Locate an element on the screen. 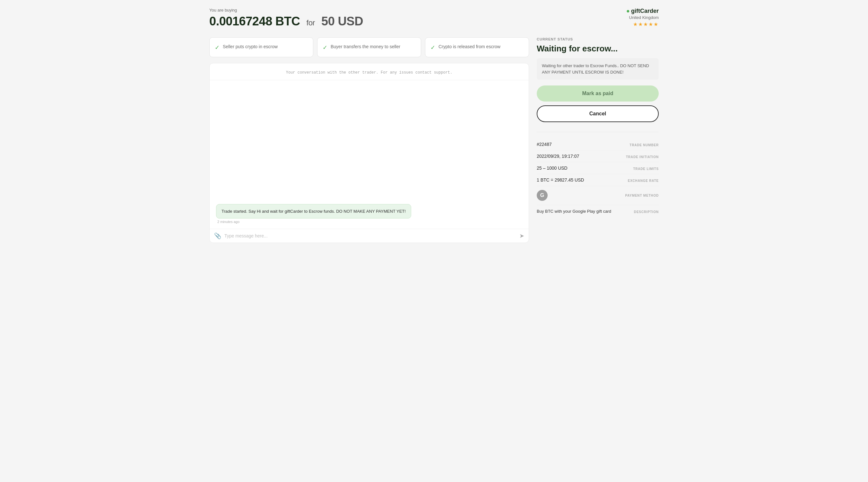 This screenshot has height=482, width=868. step-label-3: Crypto is released from escrow is located at coordinates (469, 47).